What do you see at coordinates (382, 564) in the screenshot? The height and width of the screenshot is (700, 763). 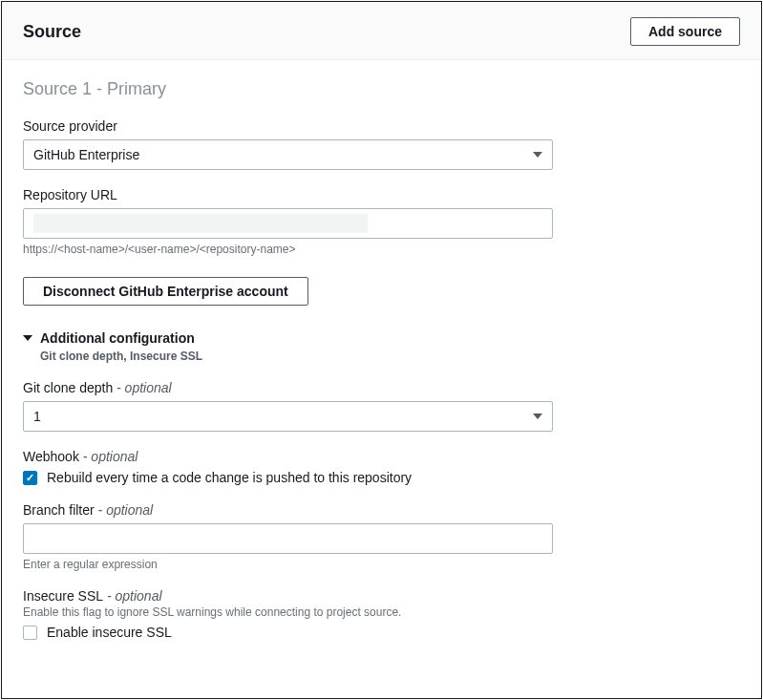 I see `branch-filter-hint: Enter a regular expression` at bounding box center [382, 564].